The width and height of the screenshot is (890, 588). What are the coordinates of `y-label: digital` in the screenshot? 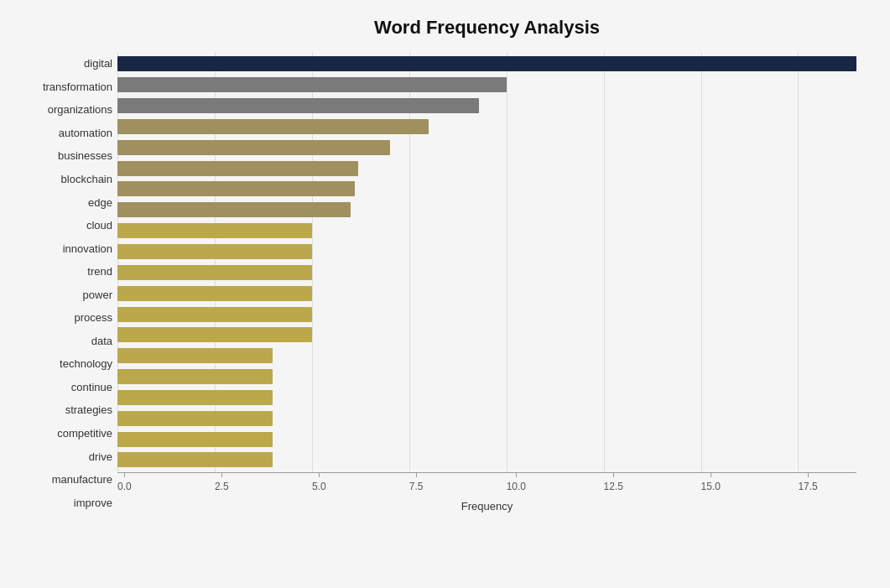 It's located at (65, 64).